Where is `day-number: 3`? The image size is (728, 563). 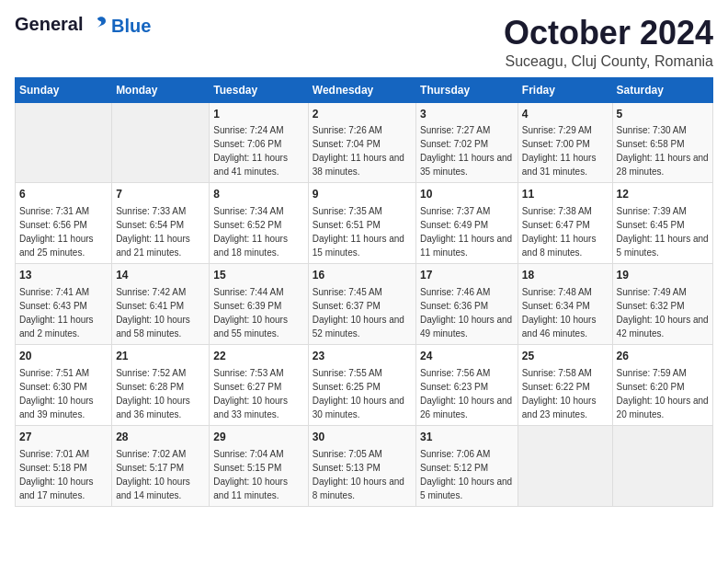
day-number: 3 is located at coordinates (467, 114).